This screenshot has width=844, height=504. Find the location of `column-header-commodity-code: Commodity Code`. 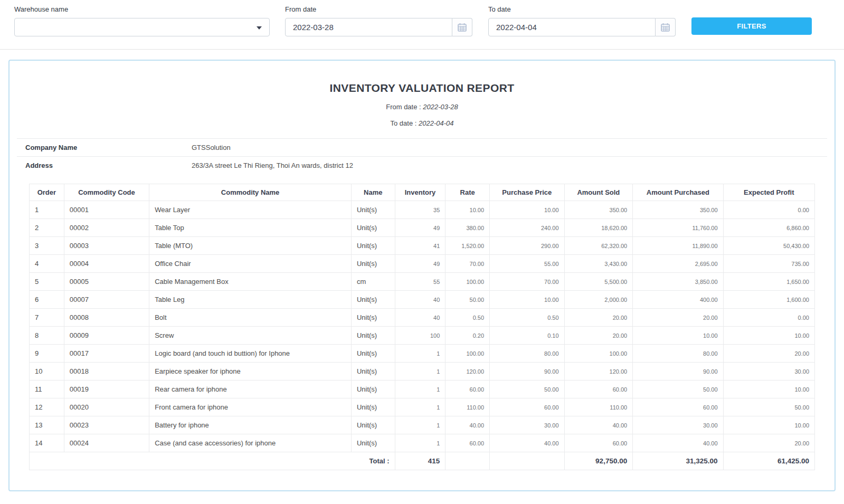

column-header-commodity-code: Commodity Code is located at coordinates (107, 193).